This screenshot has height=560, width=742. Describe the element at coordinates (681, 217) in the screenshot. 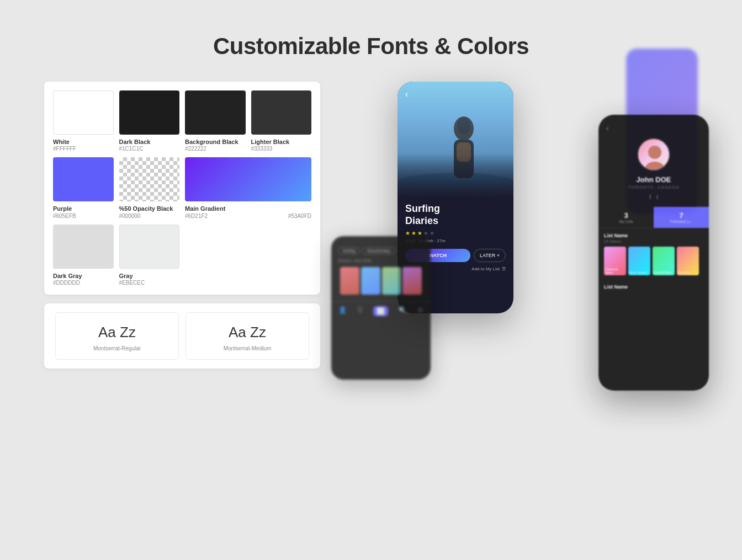

I see `stat-followed: 7 Followed Li...` at that location.